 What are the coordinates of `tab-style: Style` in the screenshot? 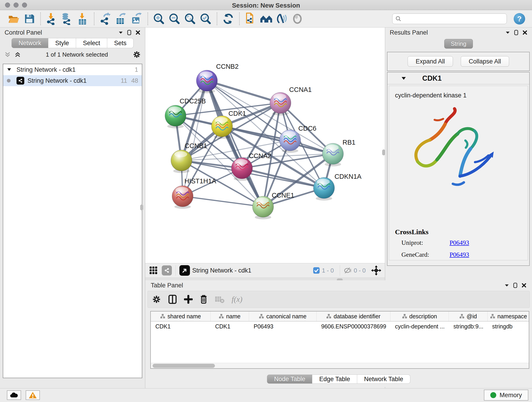 It's located at (62, 43).